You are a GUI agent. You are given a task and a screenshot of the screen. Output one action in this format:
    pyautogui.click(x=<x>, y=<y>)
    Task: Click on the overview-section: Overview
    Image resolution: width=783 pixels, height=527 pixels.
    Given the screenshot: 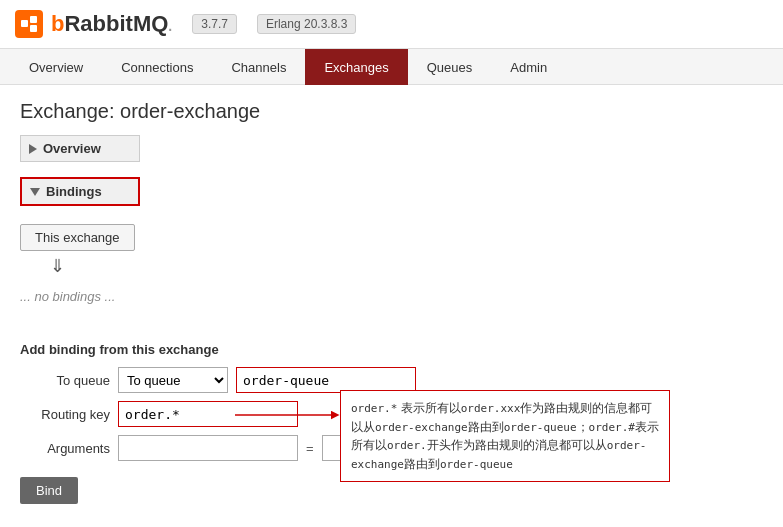 What is the action you would take?
    pyautogui.click(x=392, y=148)
    